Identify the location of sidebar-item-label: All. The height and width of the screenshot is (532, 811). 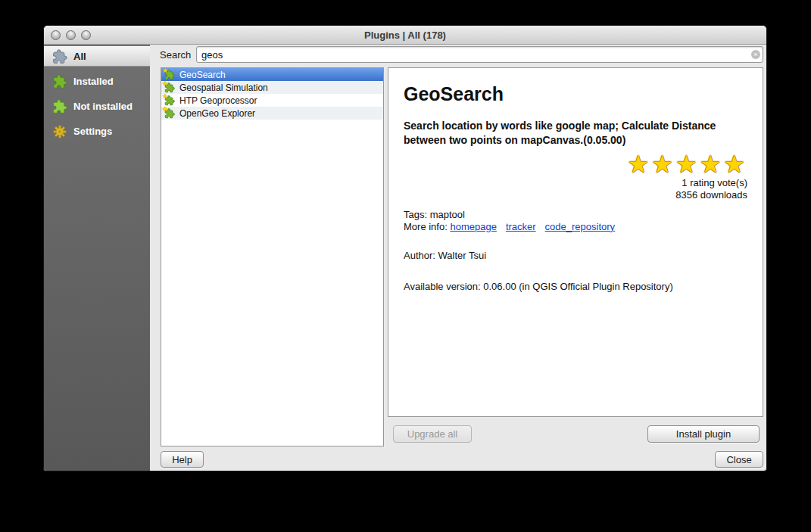
(80, 56).